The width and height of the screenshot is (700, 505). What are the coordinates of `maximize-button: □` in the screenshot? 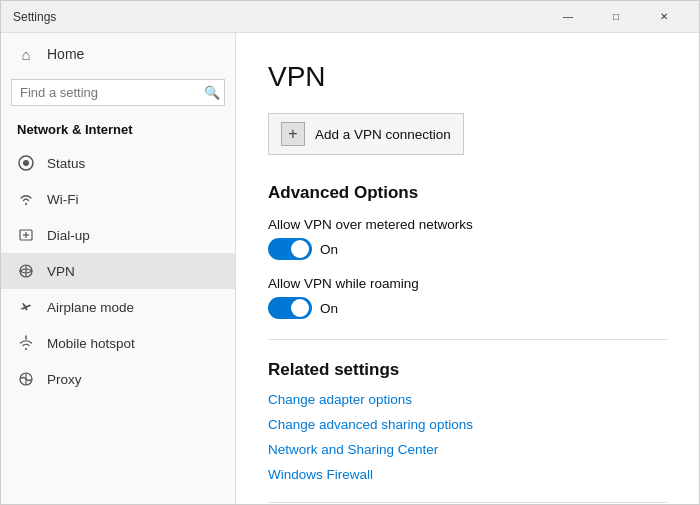 It's located at (616, 17).